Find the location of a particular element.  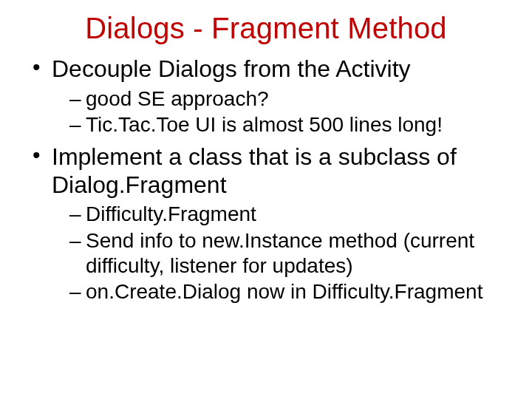

sub-bullet-item: on.Create.Dialog now in Difficulty.Fragm… is located at coordinates (290, 292).